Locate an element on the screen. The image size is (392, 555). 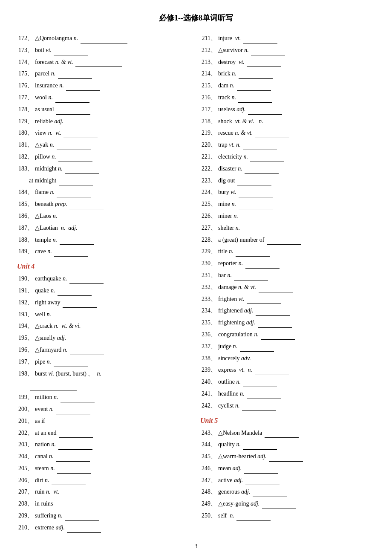
entry-234: 234、 frightened adj. is located at coordinates (288, 311).